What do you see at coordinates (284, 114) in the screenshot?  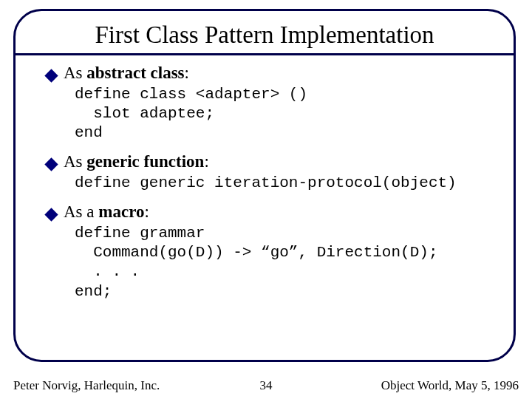 I see `code-block: define class <adapter> () slot adaptee; …` at bounding box center [284, 114].